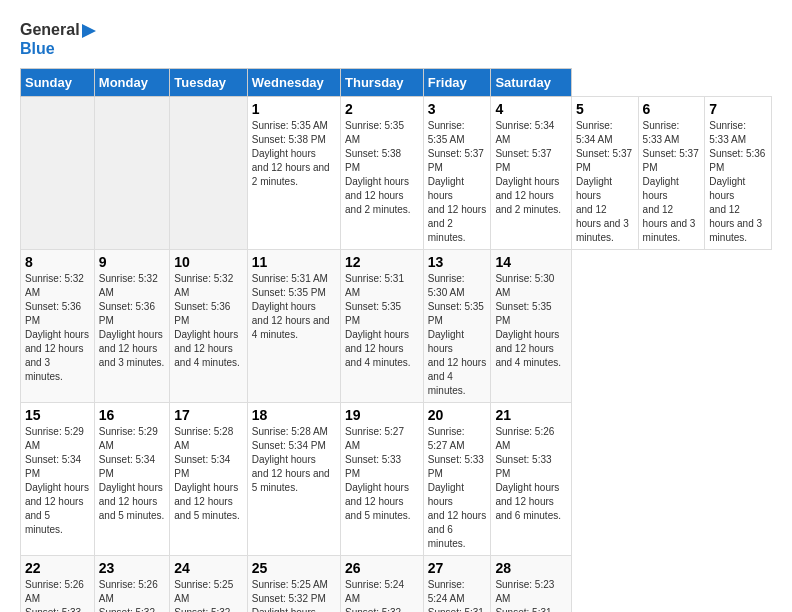 Image resolution: width=792 pixels, height=612 pixels. What do you see at coordinates (58, 415) in the screenshot?
I see `day-number: 15` at bounding box center [58, 415].